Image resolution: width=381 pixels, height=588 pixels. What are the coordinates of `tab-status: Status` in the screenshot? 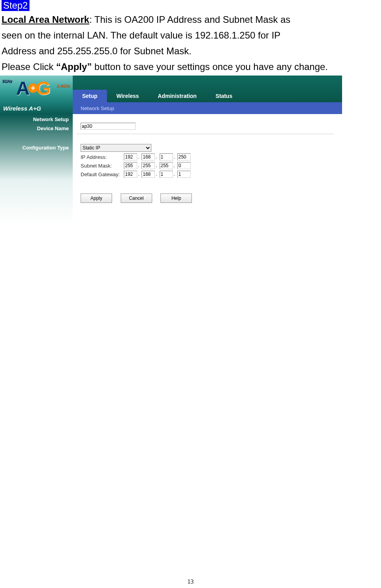 It's located at (224, 96).